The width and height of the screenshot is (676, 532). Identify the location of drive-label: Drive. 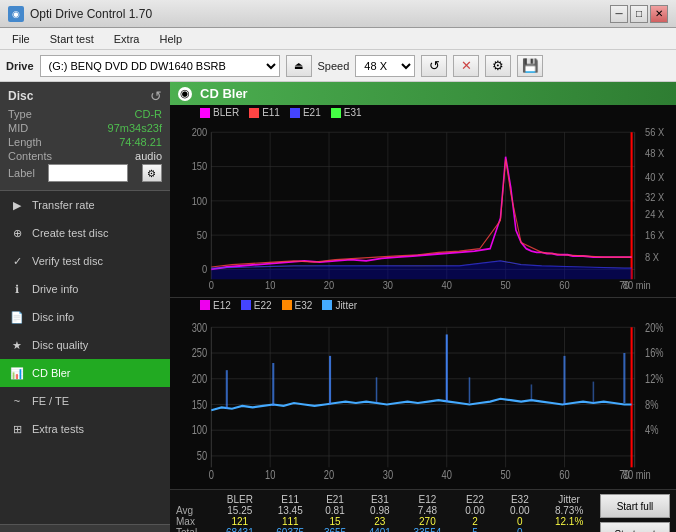
(20, 66).